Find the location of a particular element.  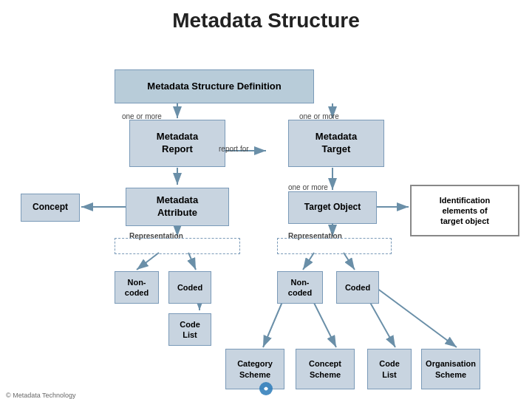

copyright-text: © Metadata Technology is located at coordinates (41, 395).